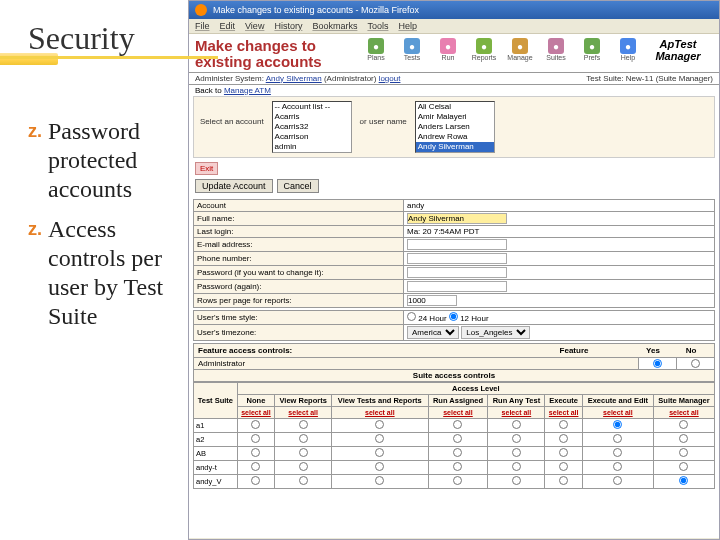 Image resolution: width=720 pixels, height=540 pixels. What do you see at coordinates (254, 26) in the screenshot?
I see `menu-view: View` at bounding box center [254, 26].